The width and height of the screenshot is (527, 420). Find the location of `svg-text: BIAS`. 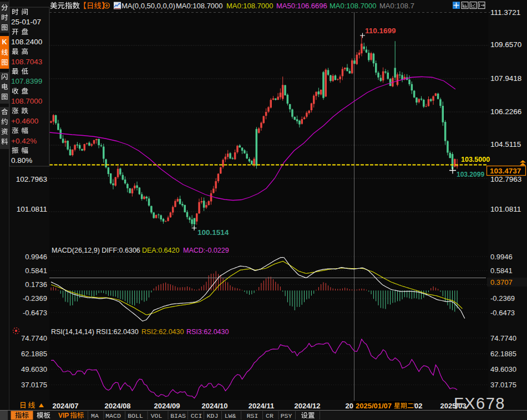

svg-text: BIAS is located at coordinates (178, 416).